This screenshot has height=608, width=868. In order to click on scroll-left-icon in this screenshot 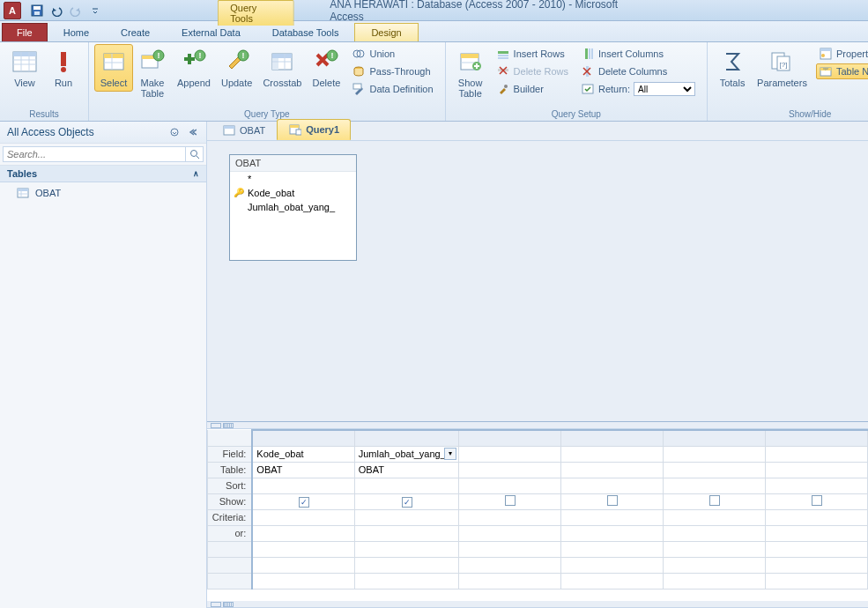, I will do `click(216, 604)`.